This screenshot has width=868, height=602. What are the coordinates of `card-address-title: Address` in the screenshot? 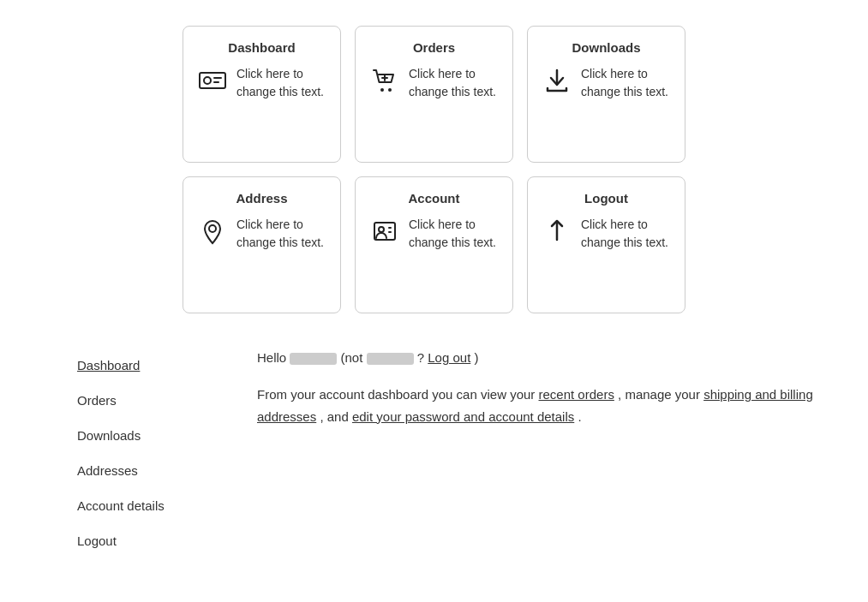 It's located at (261, 199).